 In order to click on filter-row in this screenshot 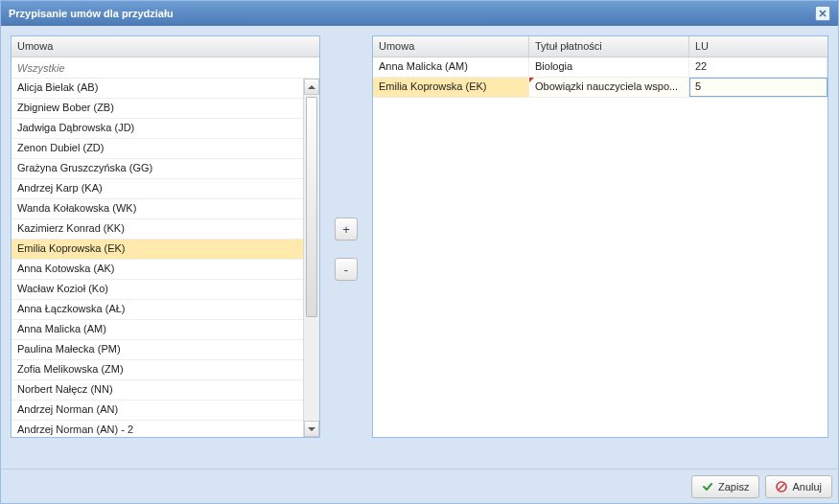, I will do `click(165, 68)`.